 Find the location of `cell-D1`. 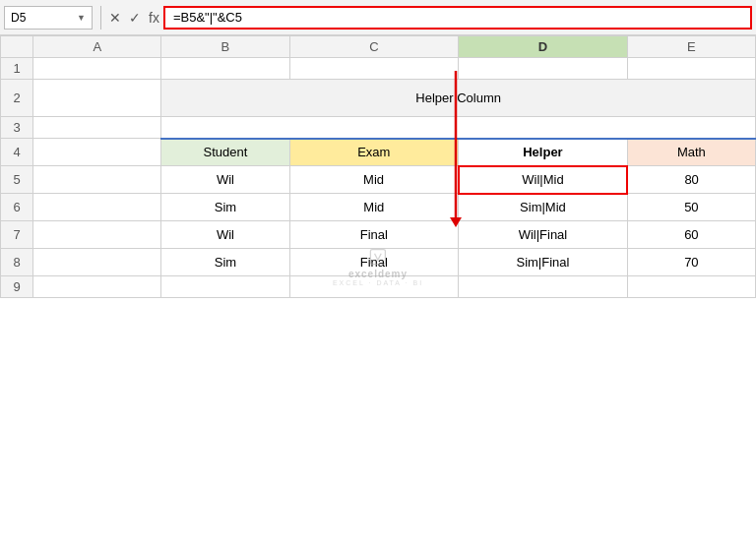

cell-D1 is located at coordinates (543, 69).